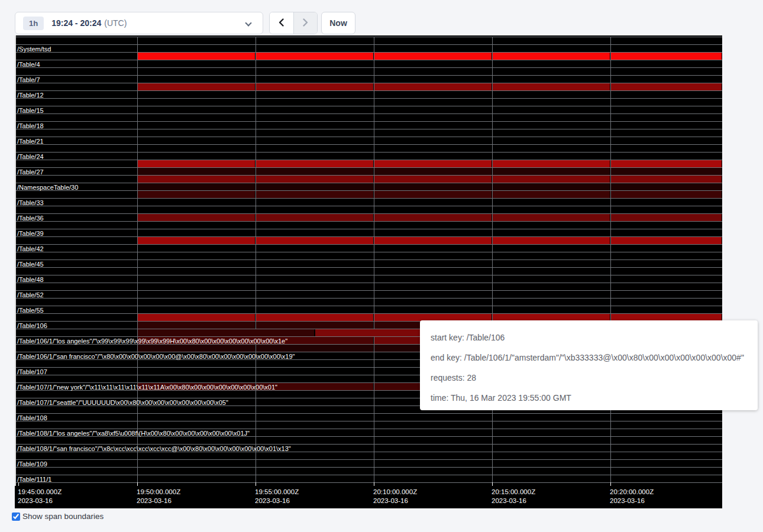 This screenshot has height=532, width=763. What do you see at coordinates (31, 172) in the screenshot?
I see `row-label: /Table/27` at bounding box center [31, 172].